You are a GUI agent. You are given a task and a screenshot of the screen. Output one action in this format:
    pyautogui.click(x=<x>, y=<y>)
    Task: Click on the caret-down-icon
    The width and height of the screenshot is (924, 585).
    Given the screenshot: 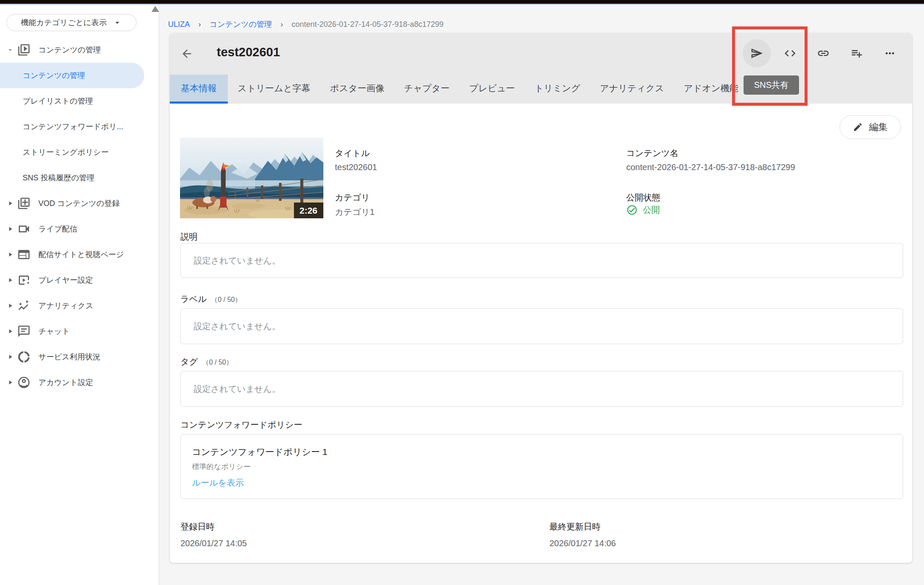 What is the action you would take?
    pyautogui.click(x=10, y=50)
    